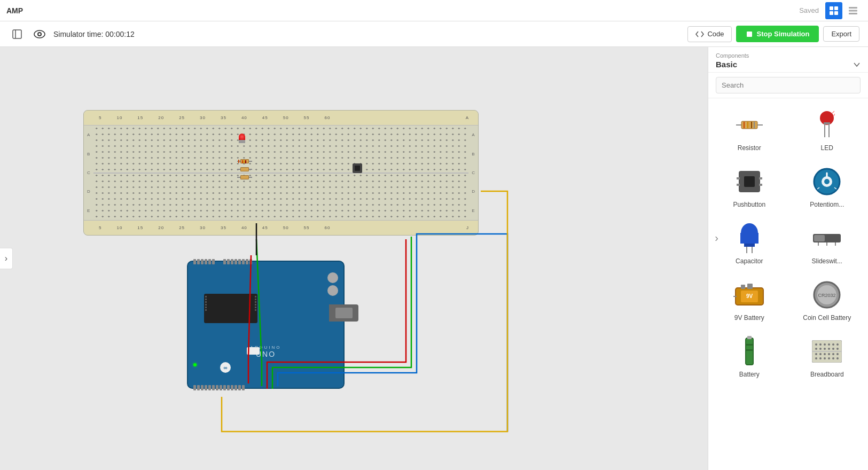  What do you see at coordinates (700, 34) in the screenshot?
I see `code-icon` at bounding box center [700, 34].